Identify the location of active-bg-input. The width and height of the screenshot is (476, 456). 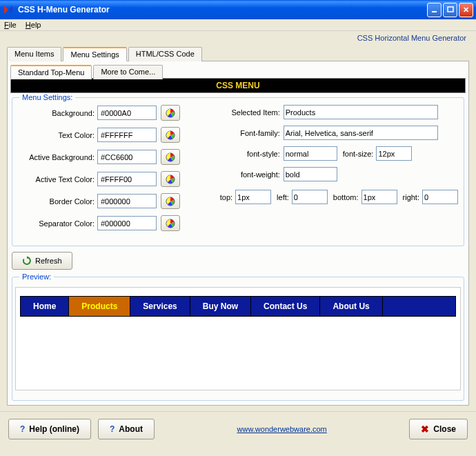
(127, 157).